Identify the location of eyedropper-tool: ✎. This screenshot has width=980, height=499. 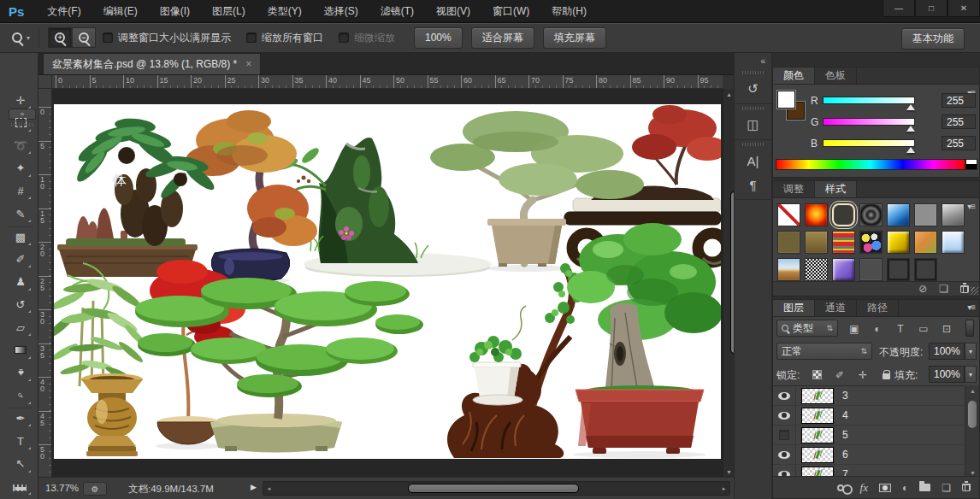
(21, 214).